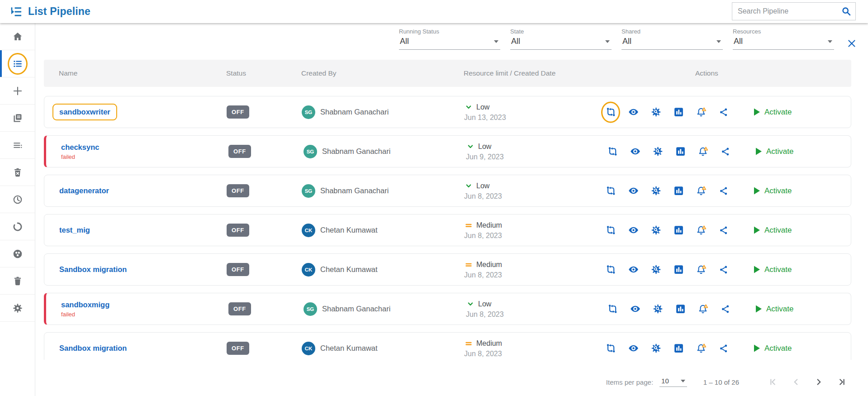 This screenshot has height=396, width=868. I want to click on last-page-button, so click(841, 382).